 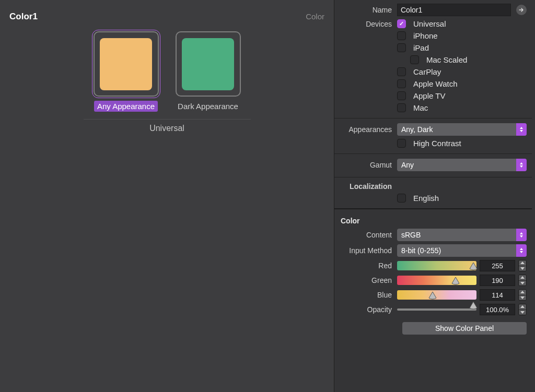 I want to click on opacity-slider, so click(x=437, y=310).